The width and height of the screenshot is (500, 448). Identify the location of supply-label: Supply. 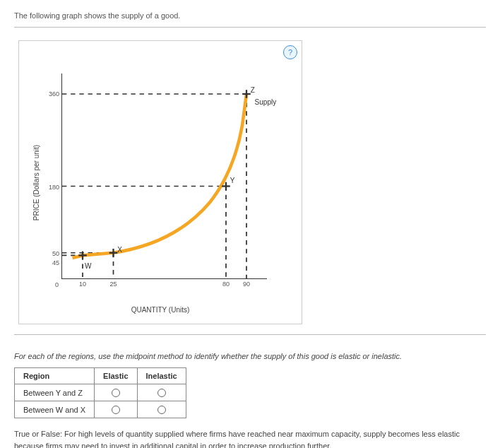
(266, 102).